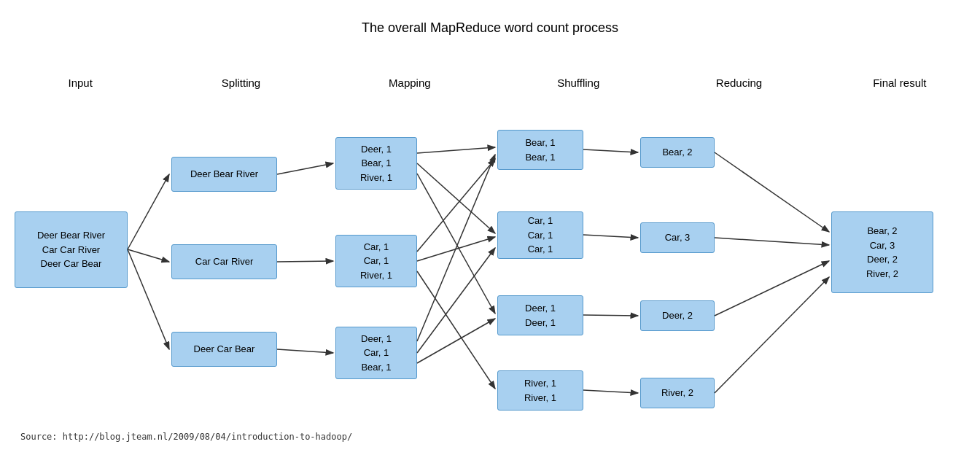 The height and width of the screenshot is (455, 980). I want to click on red3-node: Deer, 2, so click(677, 316).